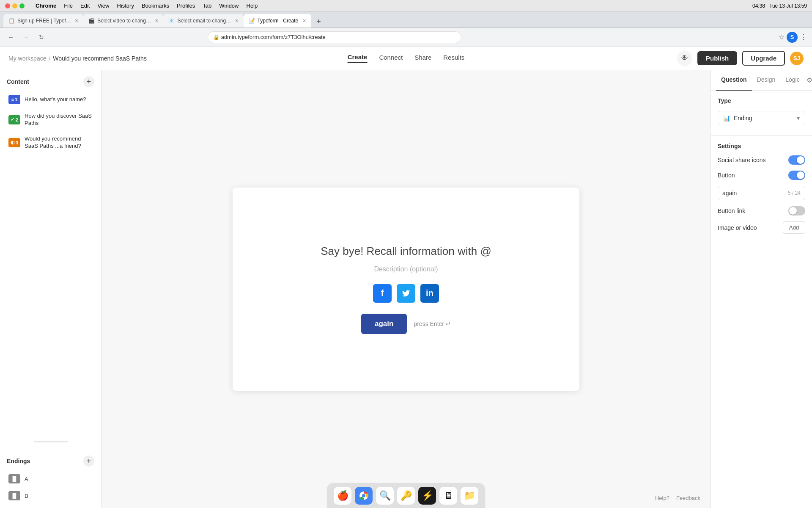 The image size is (812, 508). What do you see at coordinates (277, 21) in the screenshot?
I see `tab-typeform-create: 📝 Typeform - Create ×` at bounding box center [277, 21].